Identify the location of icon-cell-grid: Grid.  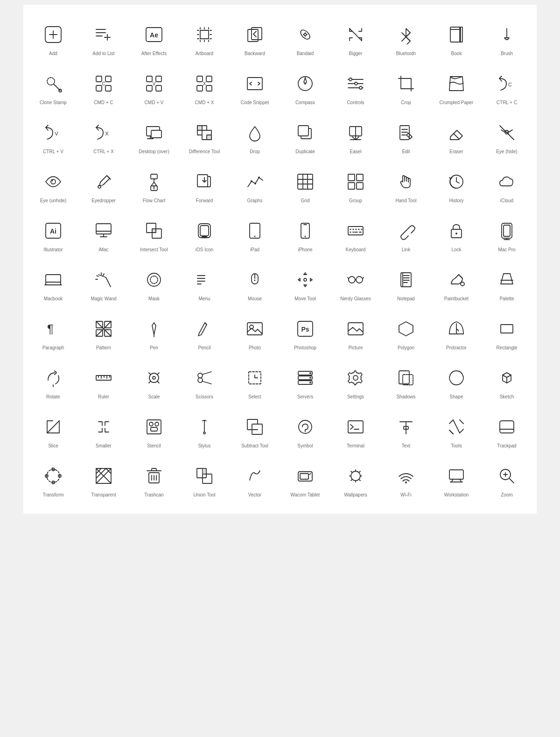
(305, 186).